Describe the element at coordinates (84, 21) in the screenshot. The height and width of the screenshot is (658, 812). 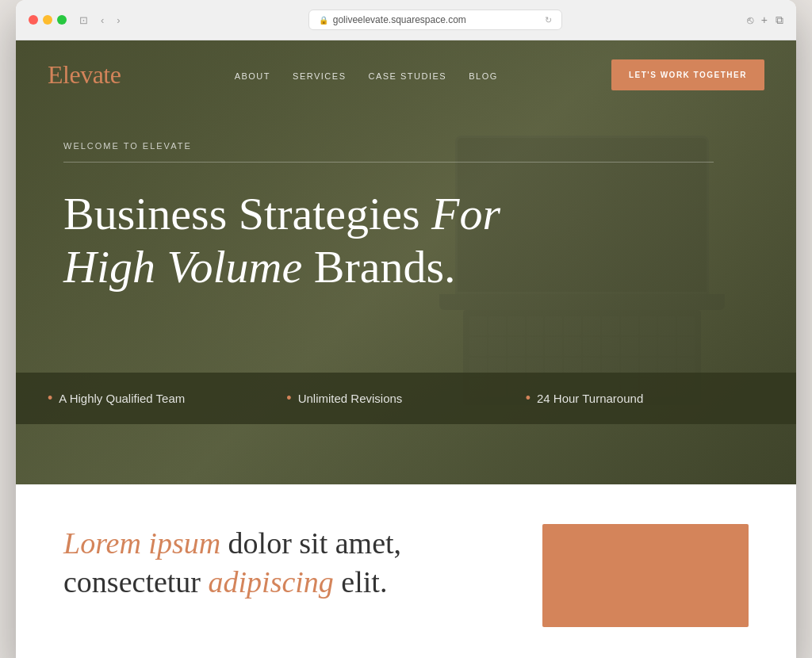
I see `window-switcher-icon: ⊡` at that location.